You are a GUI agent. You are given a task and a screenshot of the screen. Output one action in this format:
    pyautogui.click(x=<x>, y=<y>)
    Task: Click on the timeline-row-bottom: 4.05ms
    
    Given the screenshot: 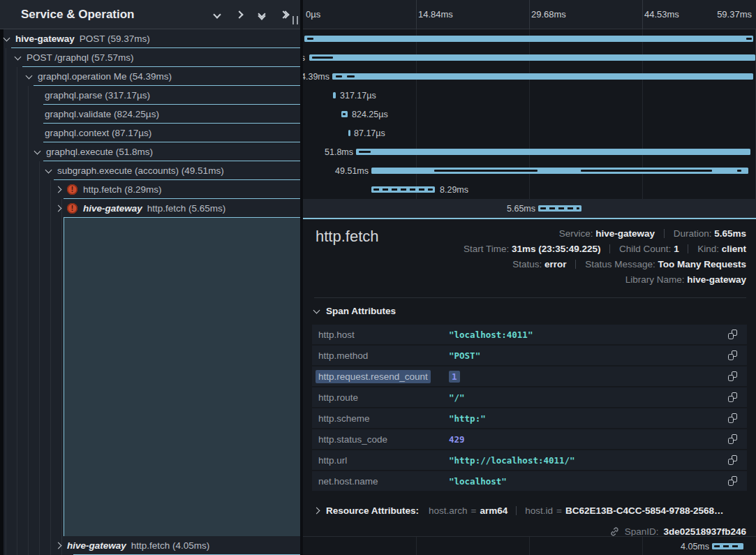 What is the action you would take?
    pyautogui.click(x=529, y=546)
    